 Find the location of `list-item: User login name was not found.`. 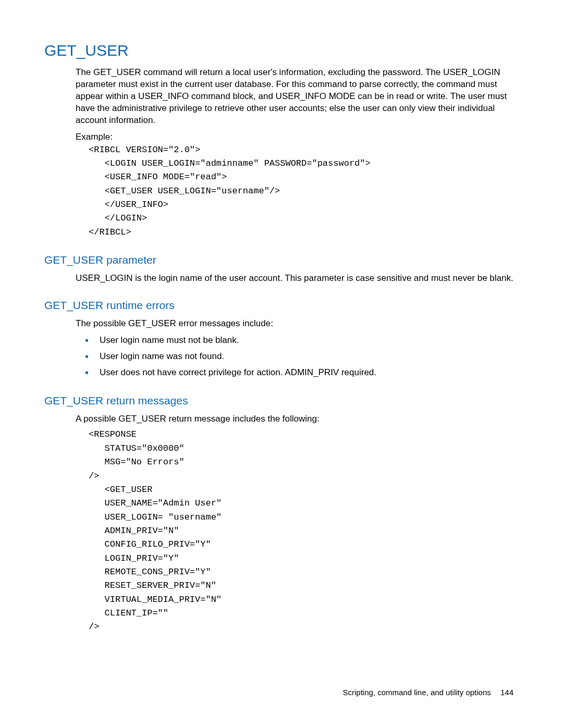

list-item: User login name was not found. is located at coordinates (297, 356).